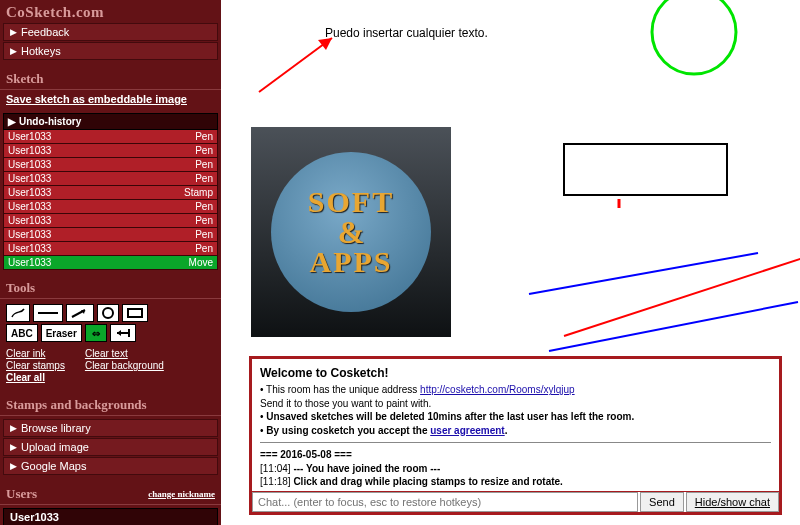  I want to click on chat-msg: [11:04] --- You have joined the room ---, so click(516, 469).